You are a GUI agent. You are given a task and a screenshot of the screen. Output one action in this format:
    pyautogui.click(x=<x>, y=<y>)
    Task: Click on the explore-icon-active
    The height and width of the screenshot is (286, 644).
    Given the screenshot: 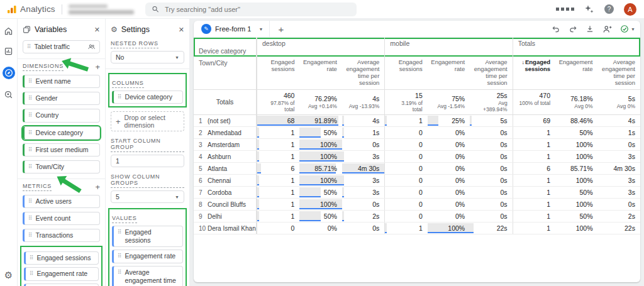 What is the action you would take?
    pyautogui.click(x=9, y=73)
    